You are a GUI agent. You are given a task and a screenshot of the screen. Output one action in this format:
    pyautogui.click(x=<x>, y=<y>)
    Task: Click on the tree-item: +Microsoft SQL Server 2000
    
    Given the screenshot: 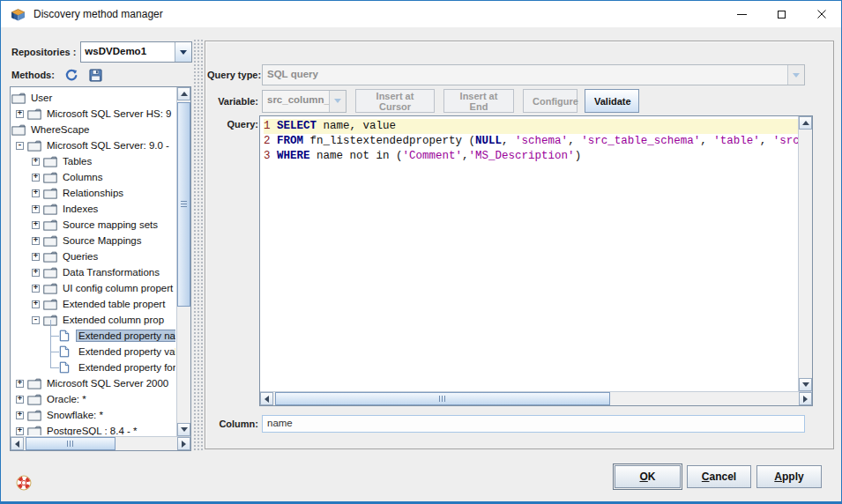 What is the action you would take?
    pyautogui.click(x=93, y=383)
    